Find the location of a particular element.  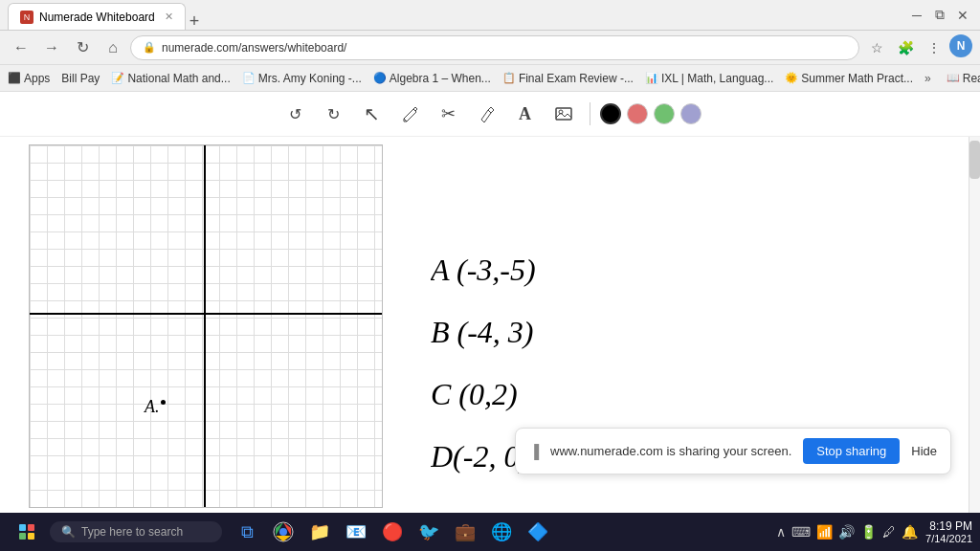

menu-button: ⋮ is located at coordinates (934, 48).